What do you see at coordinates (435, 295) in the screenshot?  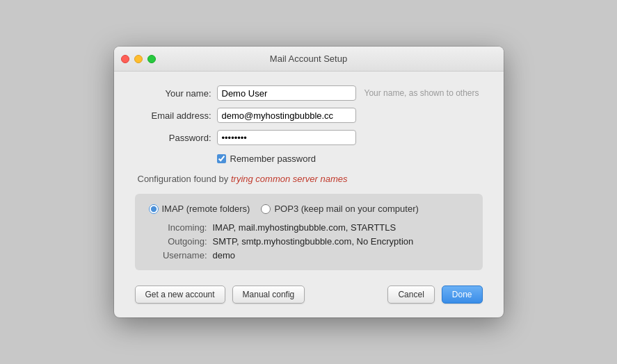 I see `button-group-right: Cancel Done` at bounding box center [435, 295].